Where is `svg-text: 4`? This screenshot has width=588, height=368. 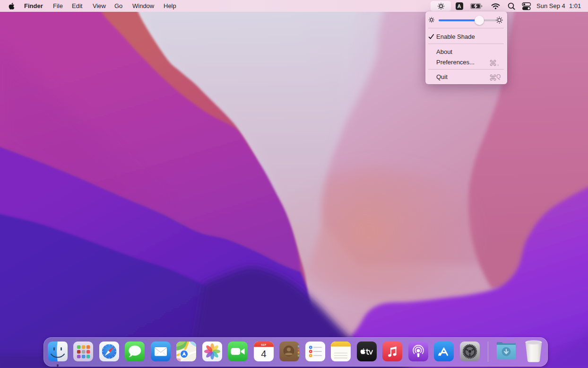
svg-text: 4 is located at coordinates (264, 354).